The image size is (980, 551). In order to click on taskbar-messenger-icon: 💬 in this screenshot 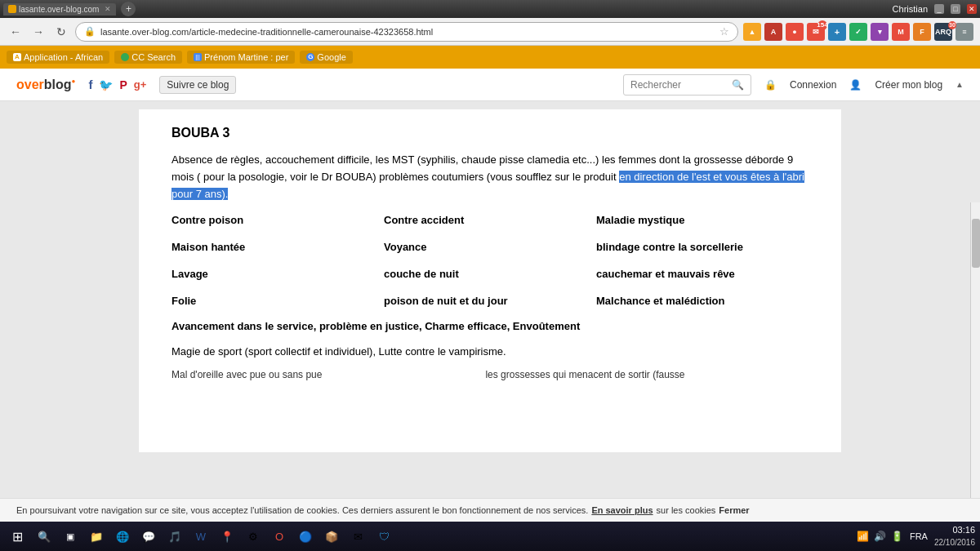, I will do `click(149, 536)`.